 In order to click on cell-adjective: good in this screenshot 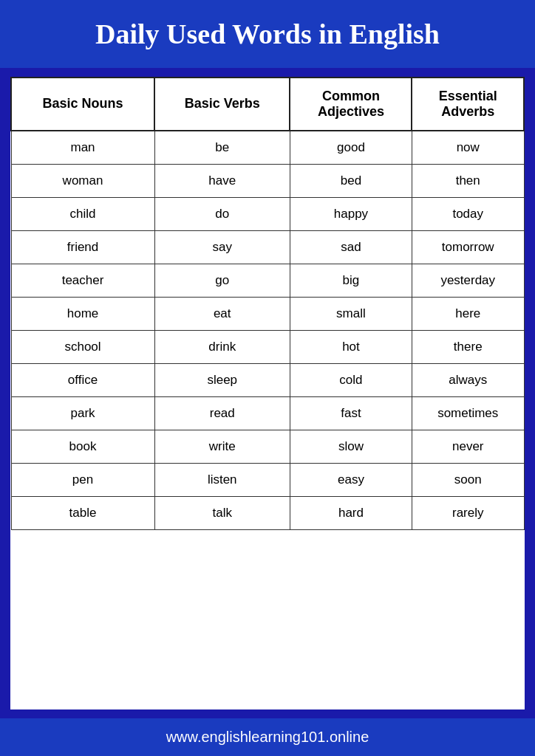, I will do `click(350, 148)`.